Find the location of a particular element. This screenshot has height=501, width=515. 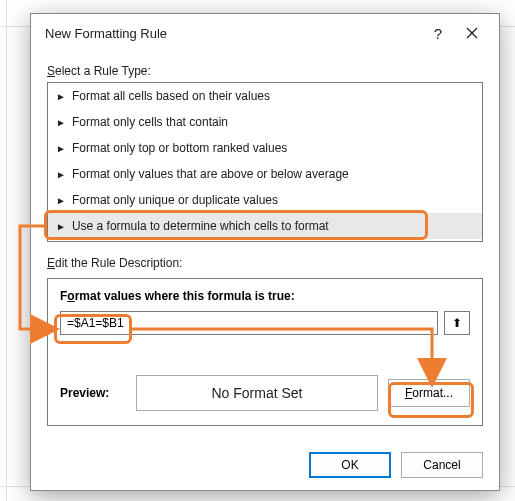

formula-input is located at coordinates (249, 323).